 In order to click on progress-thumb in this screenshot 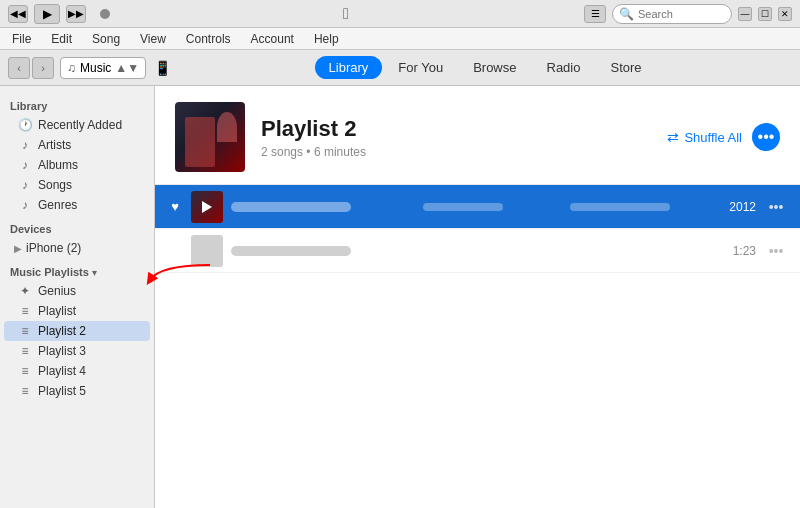, I will do `click(105, 14)`.